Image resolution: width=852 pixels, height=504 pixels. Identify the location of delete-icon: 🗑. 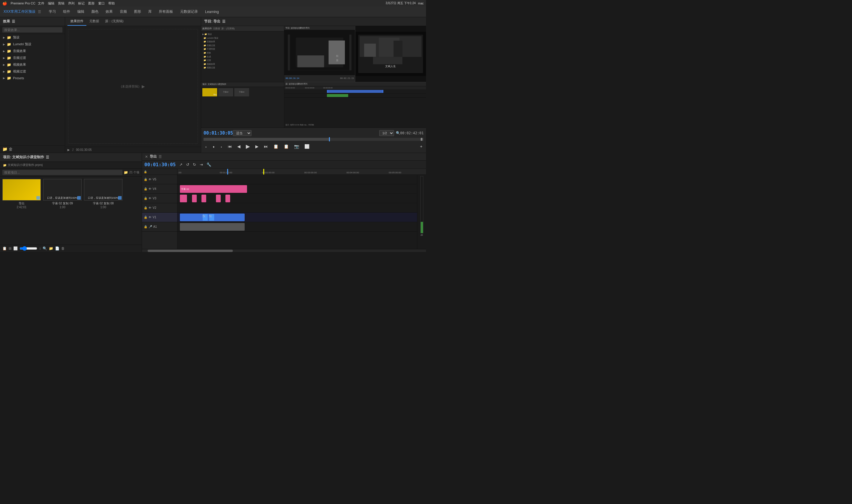
(11, 149).